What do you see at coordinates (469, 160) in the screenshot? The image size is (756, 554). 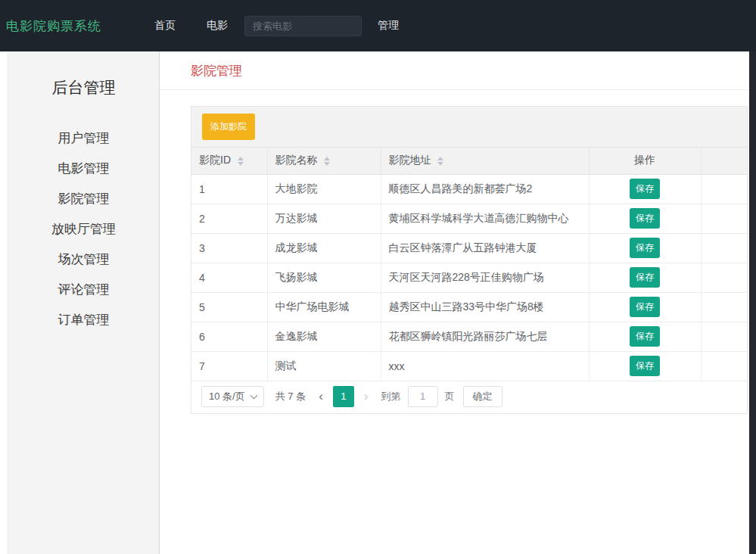 I see `table-header-row: 影院ID 影院名称 影院地址 操作` at bounding box center [469, 160].